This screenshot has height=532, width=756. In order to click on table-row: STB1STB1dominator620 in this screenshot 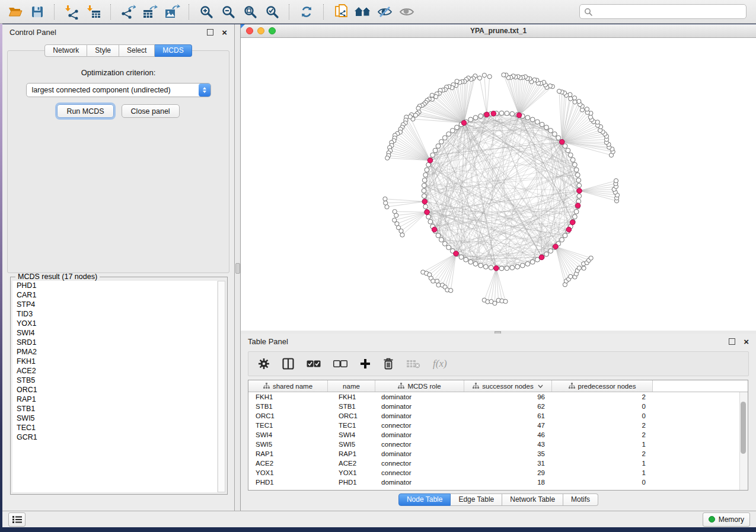, I will do `click(498, 406)`.